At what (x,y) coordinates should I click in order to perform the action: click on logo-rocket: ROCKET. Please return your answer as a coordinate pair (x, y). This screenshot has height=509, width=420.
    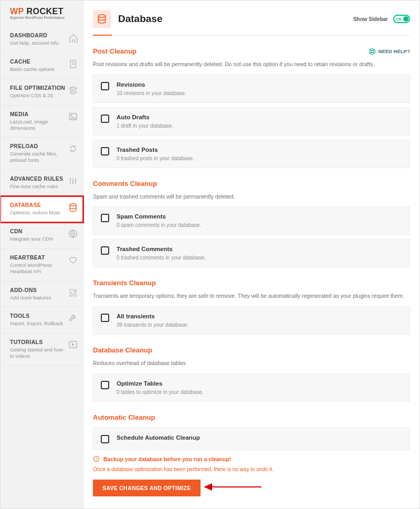
    Looking at the image, I should click on (45, 12).